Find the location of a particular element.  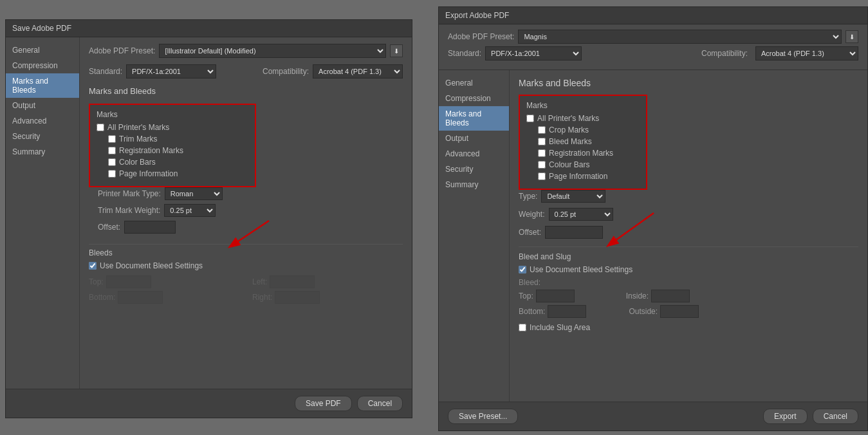

right-type-label: Type: is located at coordinates (528, 196).